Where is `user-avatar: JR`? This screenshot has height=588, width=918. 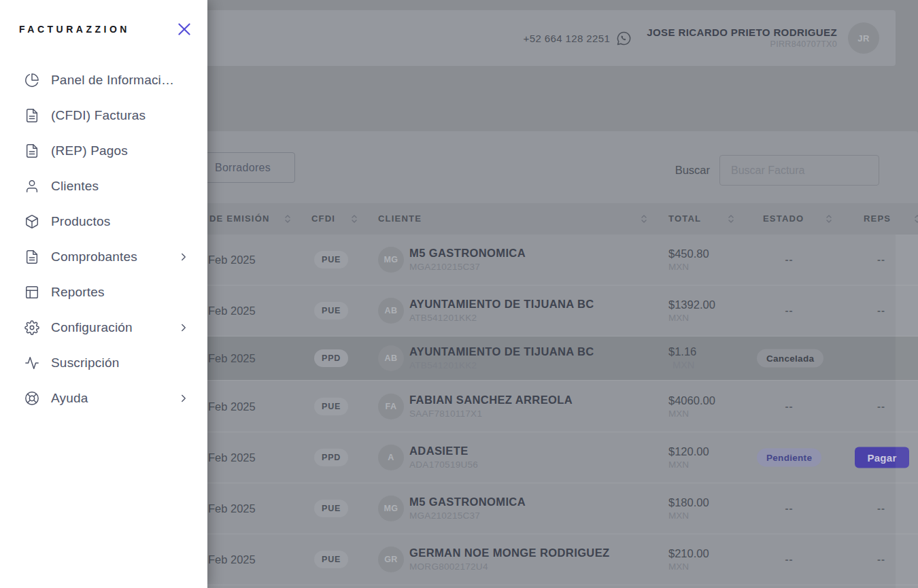 user-avatar: JR is located at coordinates (864, 38).